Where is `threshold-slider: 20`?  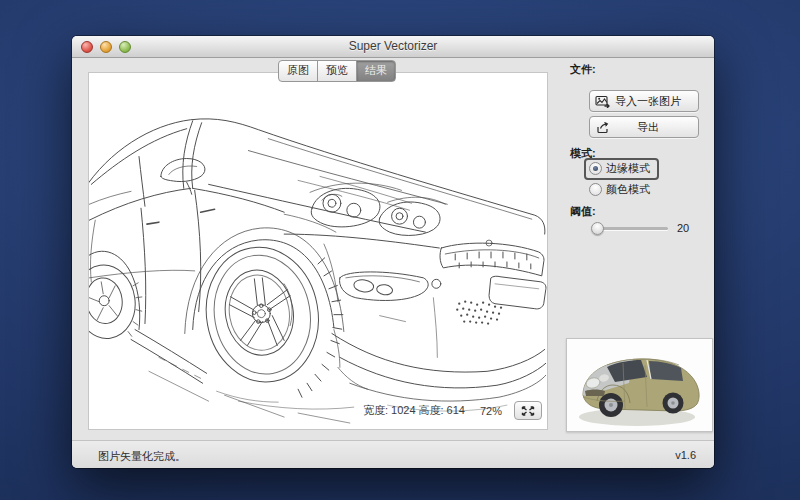
threshold-slider: 20 is located at coordinates (640, 228).